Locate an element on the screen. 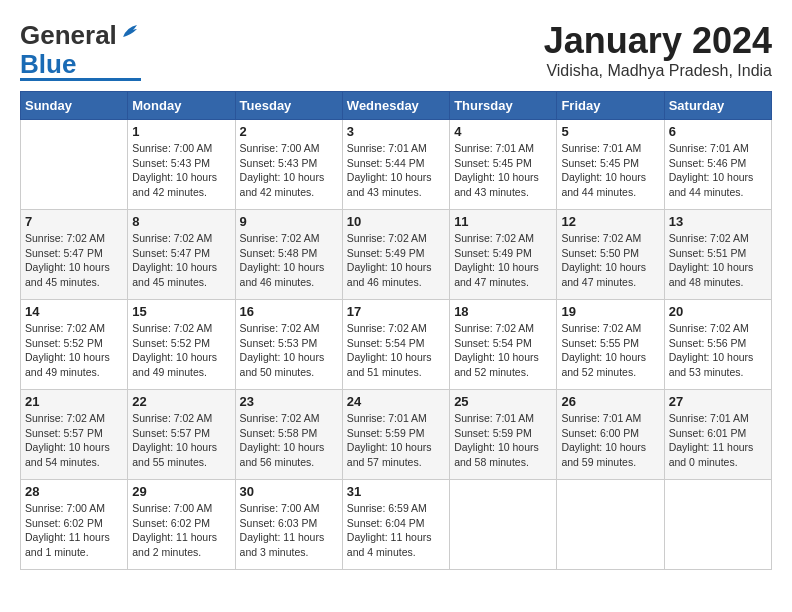  day-info: Sunrise: 7:02 AM Sunset: 5:58 PM Dayligh… is located at coordinates (289, 440).